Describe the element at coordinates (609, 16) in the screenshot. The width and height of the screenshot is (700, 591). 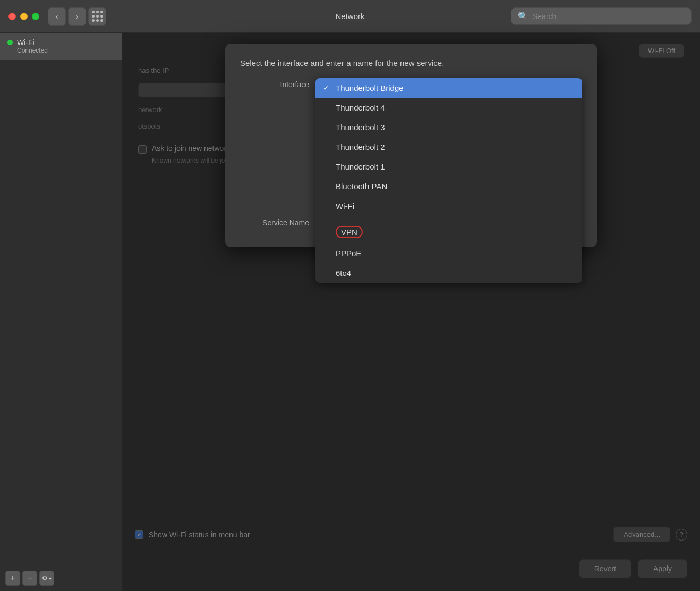
I see `search-input` at that location.